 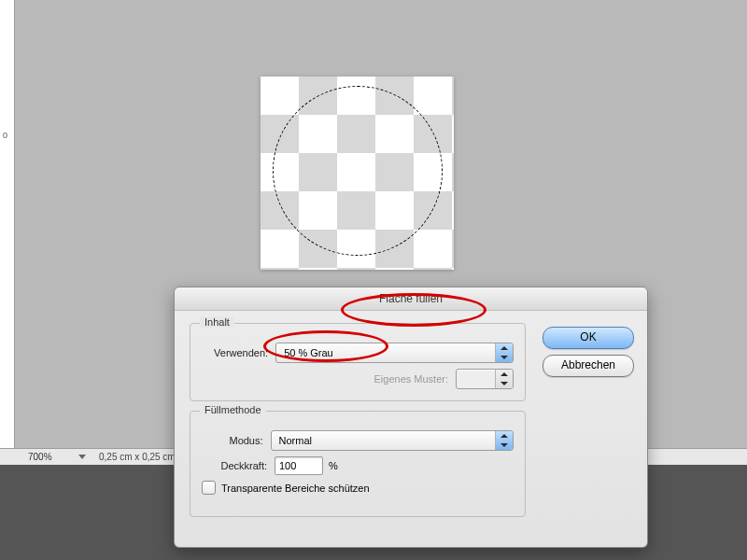 I want to click on opacity-input, so click(x=299, y=466).